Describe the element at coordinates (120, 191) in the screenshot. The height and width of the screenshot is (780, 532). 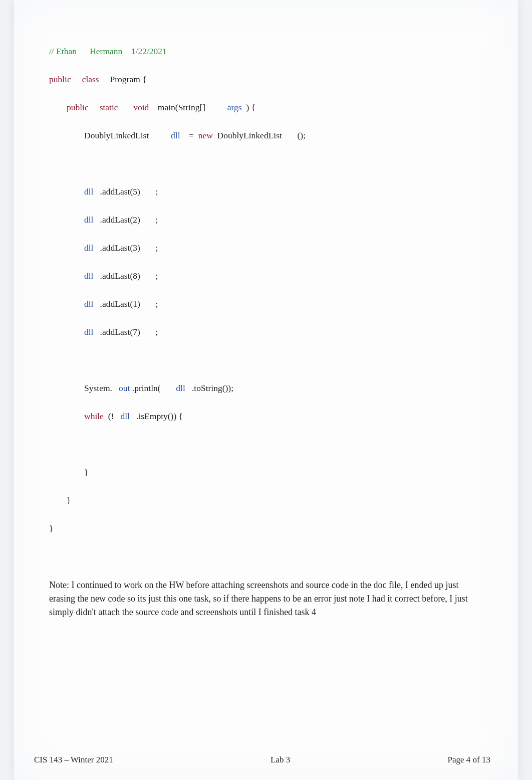
I see `call-addlast: .addLast(5)` at that location.